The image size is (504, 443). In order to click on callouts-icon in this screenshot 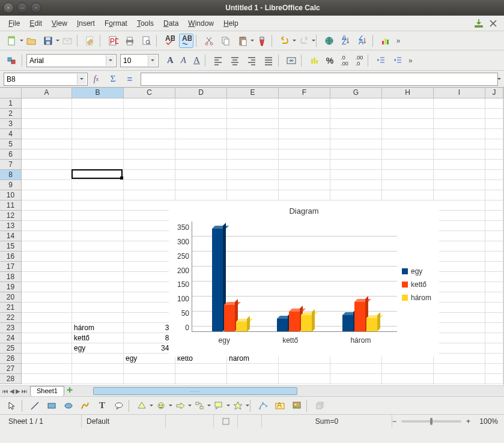, I will do `click(219, 406)`.